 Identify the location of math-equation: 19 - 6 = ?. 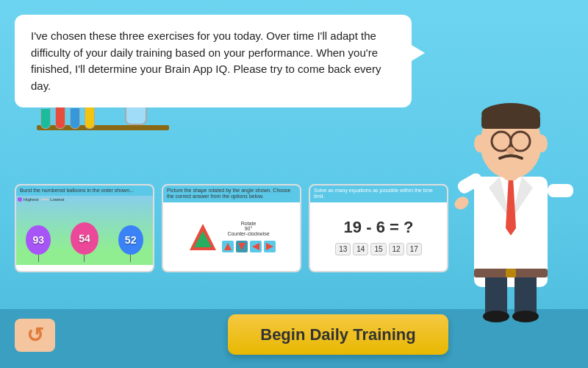
(379, 227).